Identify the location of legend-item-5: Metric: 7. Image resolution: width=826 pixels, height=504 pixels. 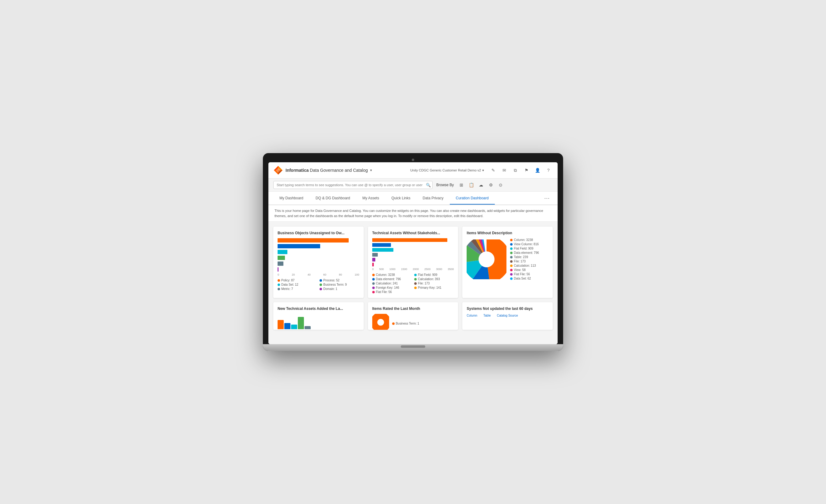
(297, 289).